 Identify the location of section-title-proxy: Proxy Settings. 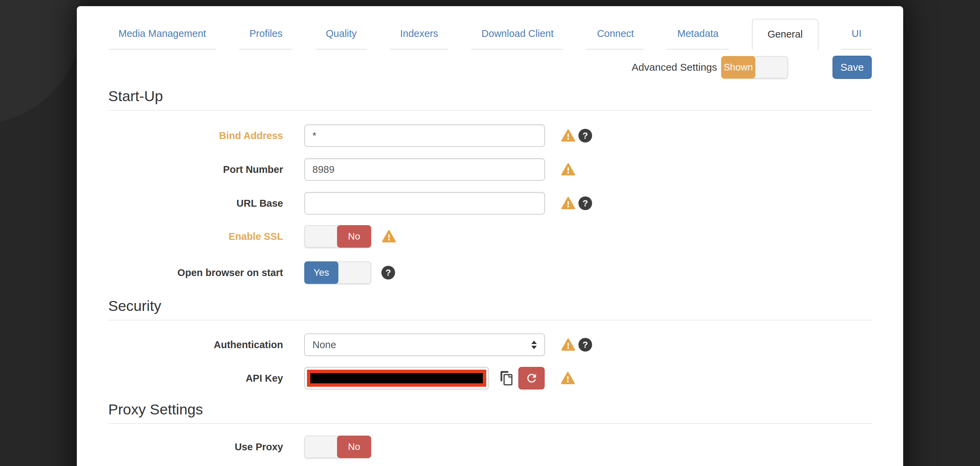
(490, 413).